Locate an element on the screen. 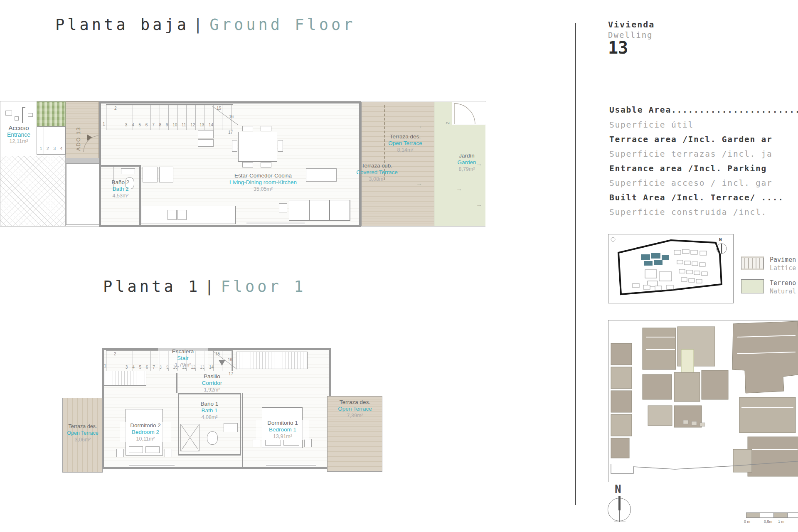 Image resolution: width=798 pixels, height=532 pixels. room-area: 3,06m² is located at coordinates (83, 440).